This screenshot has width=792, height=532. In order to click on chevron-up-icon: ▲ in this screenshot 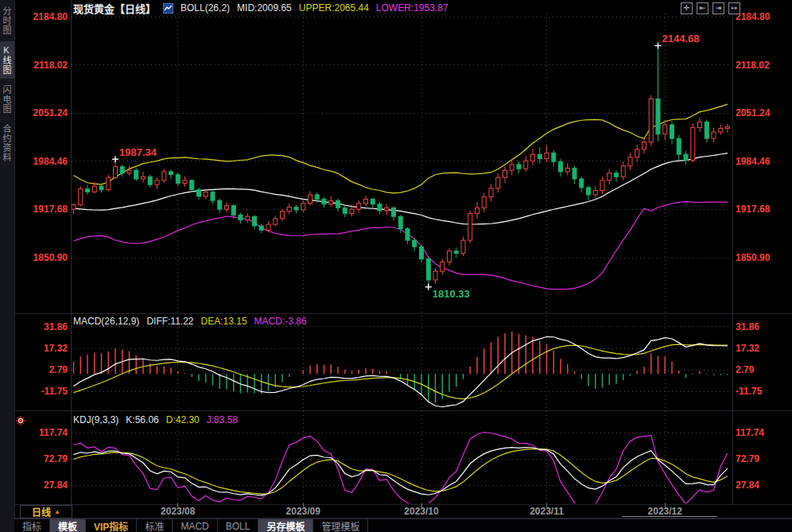, I will do `click(57, 512)`.